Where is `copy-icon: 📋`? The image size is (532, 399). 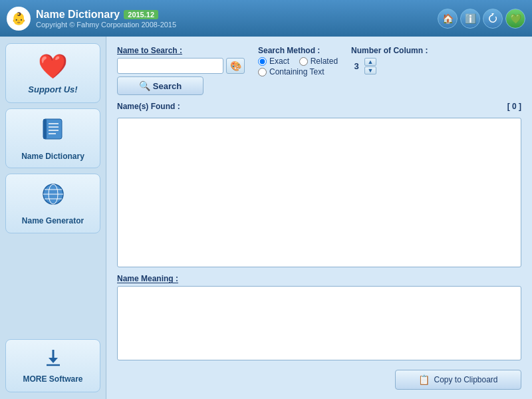 copy-icon: 📋 is located at coordinates (424, 380).